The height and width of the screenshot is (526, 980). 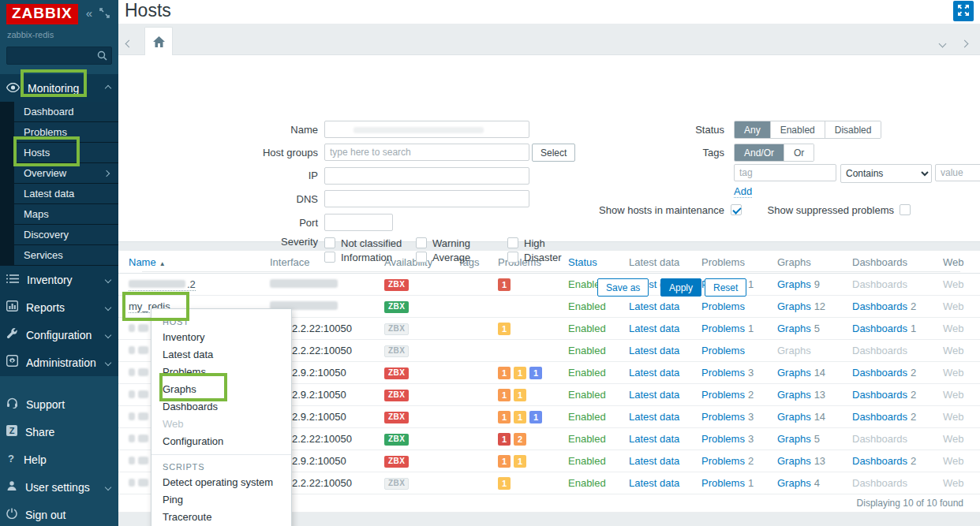 What do you see at coordinates (199, 262) in the screenshot?
I see `column-header-name: Name▲` at bounding box center [199, 262].